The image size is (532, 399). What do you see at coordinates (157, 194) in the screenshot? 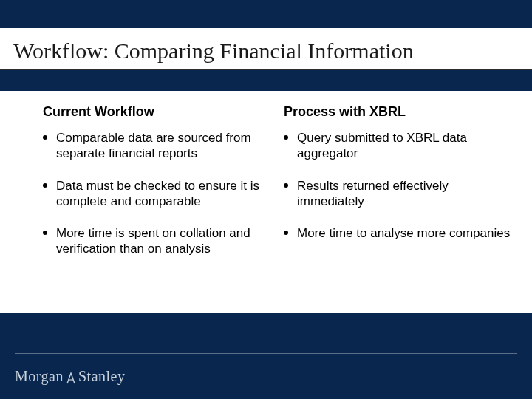
I see `list-item: Data must be checked to ensure it is com…` at bounding box center [157, 194].